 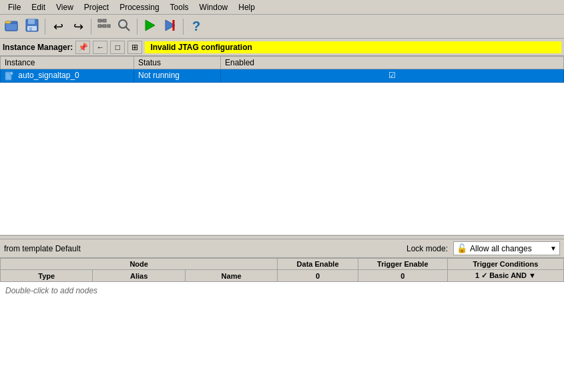 What do you see at coordinates (139, 264) in the screenshot?
I see `node-col-header: Node` at bounding box center [139, 264].